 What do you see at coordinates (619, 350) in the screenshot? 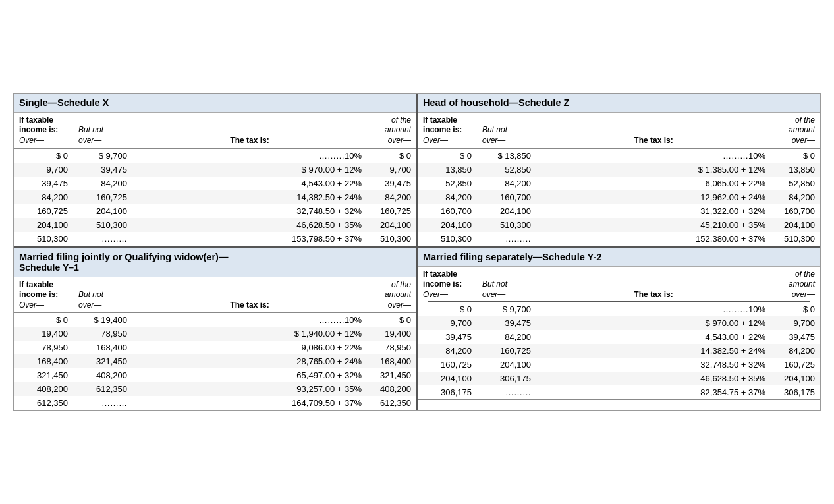
I see `schedule-y2-table: $ 0$ 9,700………10%$ 09,70039,475$ 970.00 +…` at bounding box center [619, 350].